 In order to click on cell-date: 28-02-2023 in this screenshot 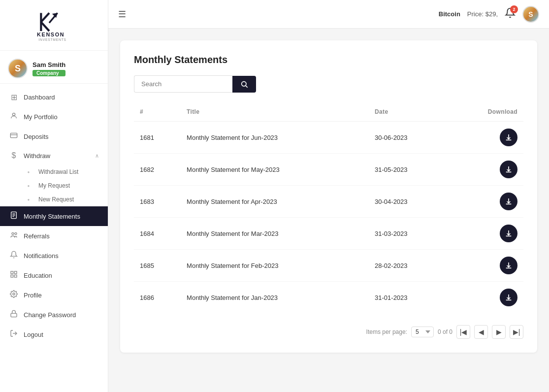, I will do `click(409, 266)`.